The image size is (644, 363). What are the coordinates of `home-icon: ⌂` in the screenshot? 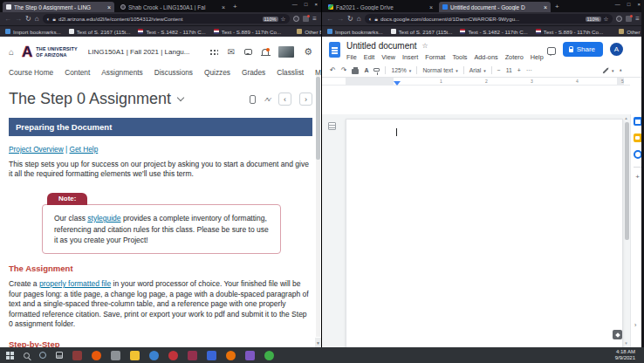 It's located at (37, 19).